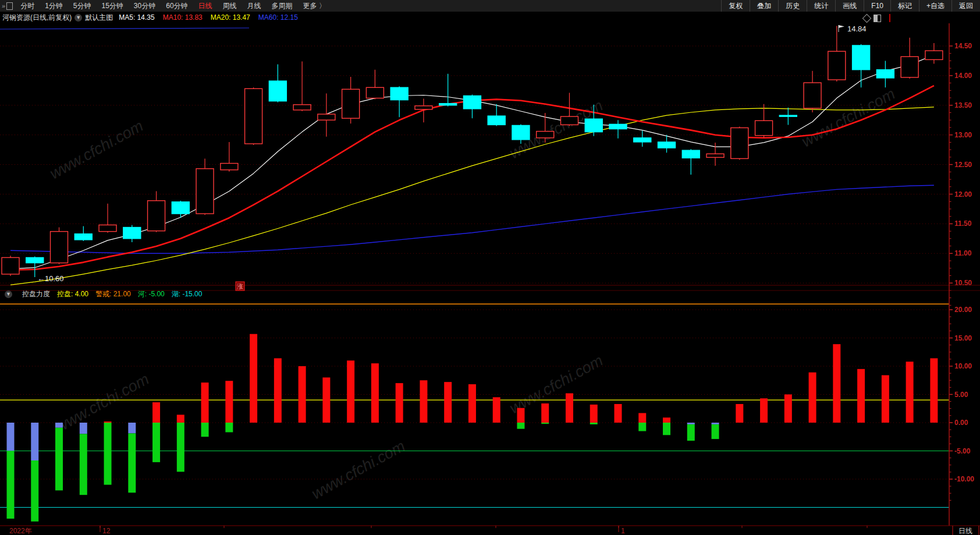  Describe the element at coordinates (963, 338) in the screenshot. I see `indicator-axis-label: 15.00` at that location.